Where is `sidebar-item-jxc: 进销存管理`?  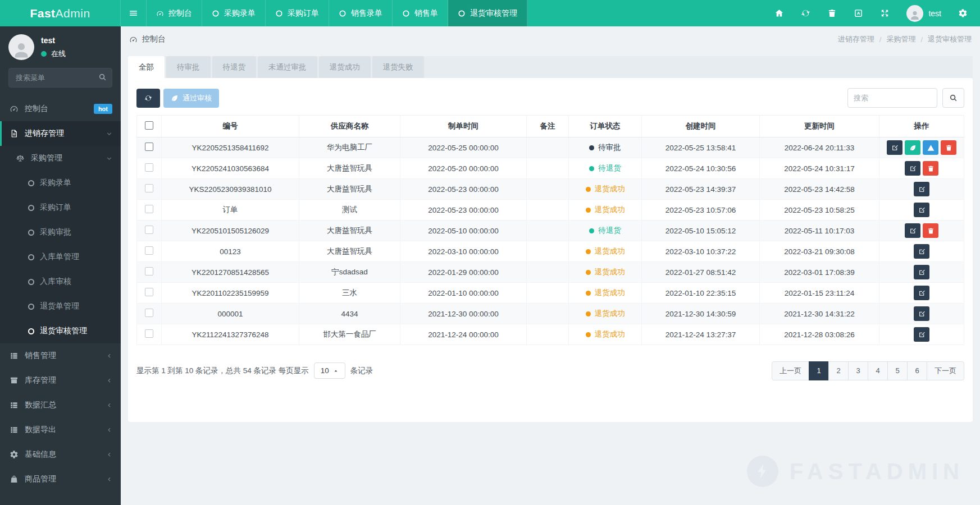 sidebar-item-jxc: 进销存管理 is located at coordinates (61, 134).